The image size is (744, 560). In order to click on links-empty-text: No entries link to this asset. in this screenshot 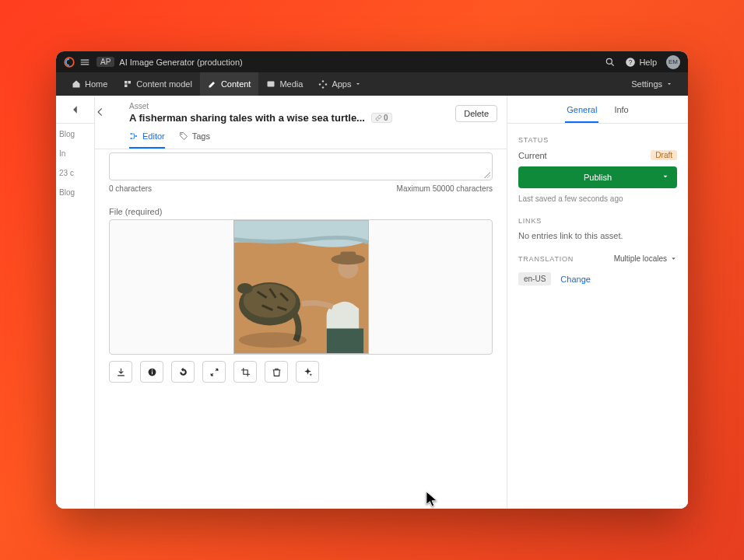, I will do `click(598, 236)`.